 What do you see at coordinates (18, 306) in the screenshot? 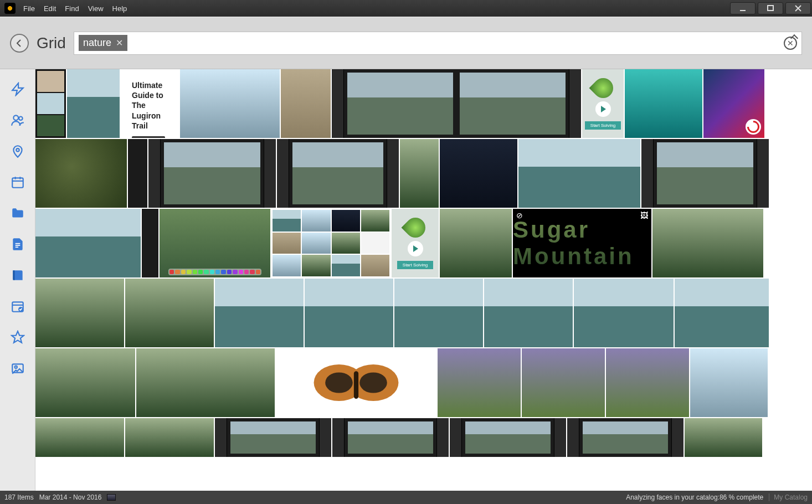
I see `auto-curate-icon` at bounding box center [18, 306].